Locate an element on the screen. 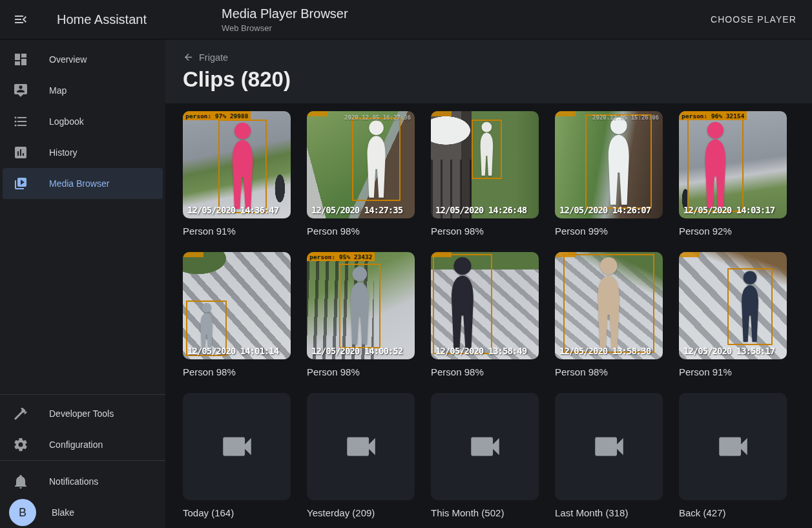 This screenshot has width=812, height=528. sidebar-item-logbook: Logbook is located at coordinates (83, 121).